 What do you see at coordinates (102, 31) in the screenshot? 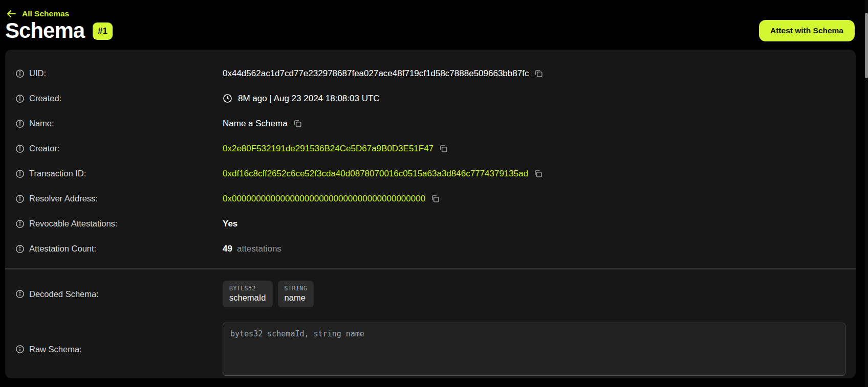
I see `schema-number-badge: #1` at bounding box center [102, 31].